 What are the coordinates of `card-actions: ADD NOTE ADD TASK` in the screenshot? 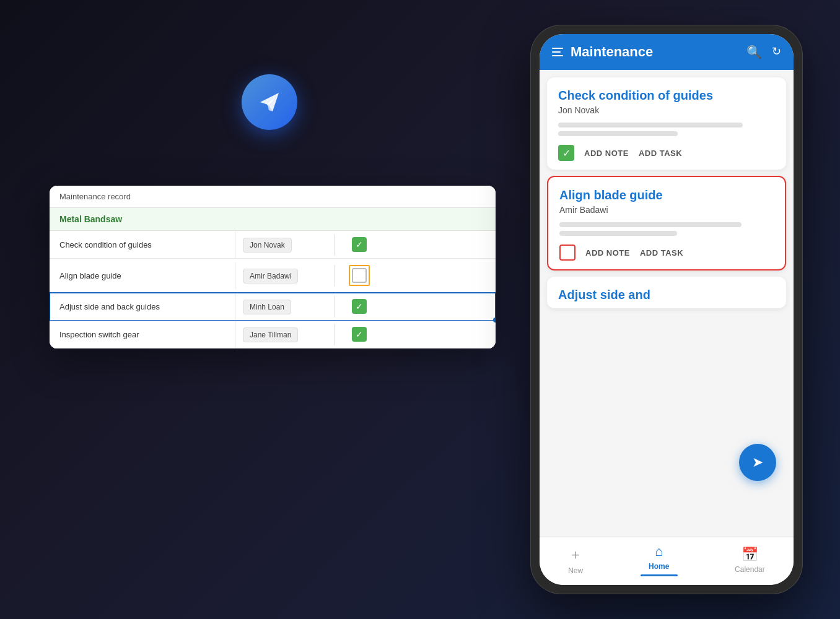 It's located at (667, 253).